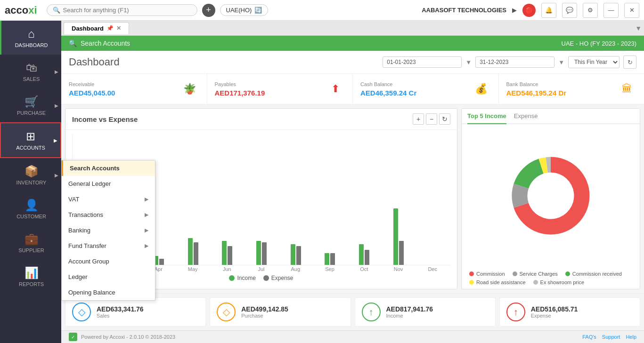  I want to click on month-label-sep: Sep, so click(330, 269).